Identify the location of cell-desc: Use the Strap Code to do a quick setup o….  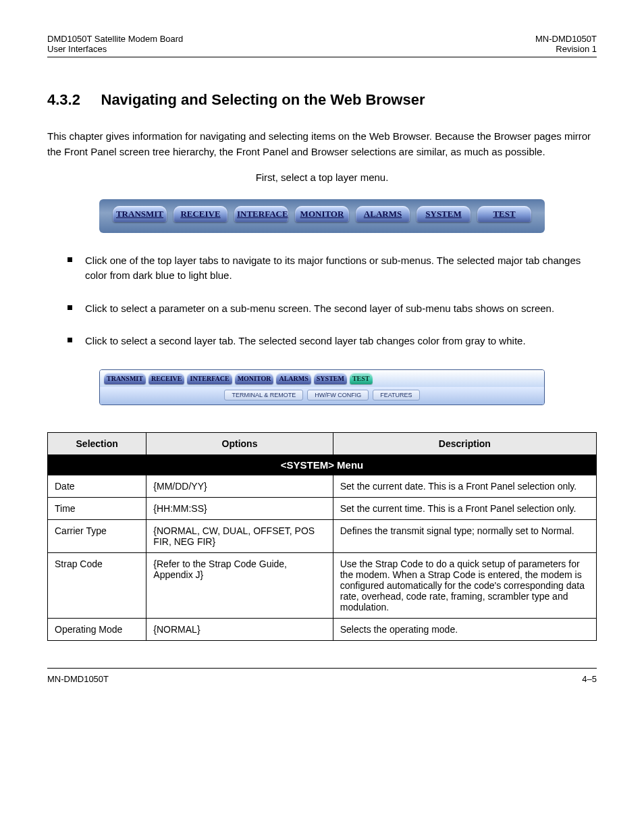
(464, 585).